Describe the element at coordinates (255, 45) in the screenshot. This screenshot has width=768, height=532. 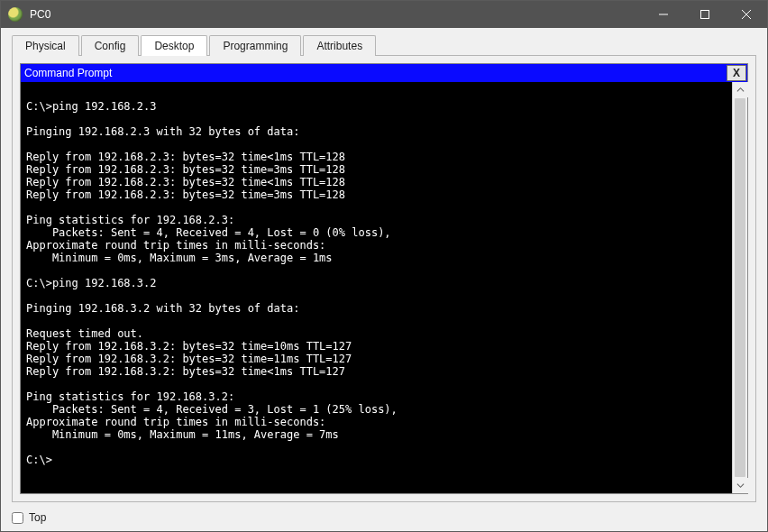
I see `tab-programming: Programming` at that location.